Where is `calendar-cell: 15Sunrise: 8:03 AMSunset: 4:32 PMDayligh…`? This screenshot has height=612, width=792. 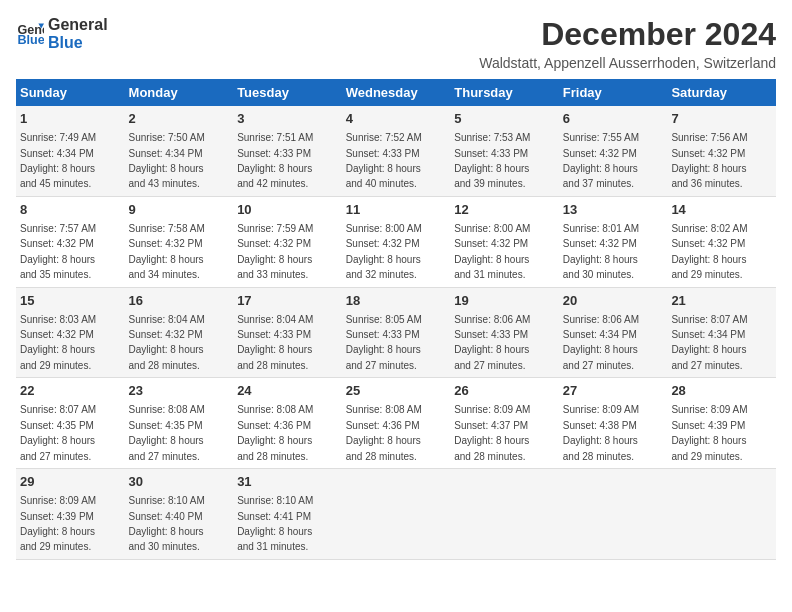
calendar-cell: 15Sunrise: 8:03 AMSunset: 4:32 PMDayligh… is located at coordinates (70, 332).